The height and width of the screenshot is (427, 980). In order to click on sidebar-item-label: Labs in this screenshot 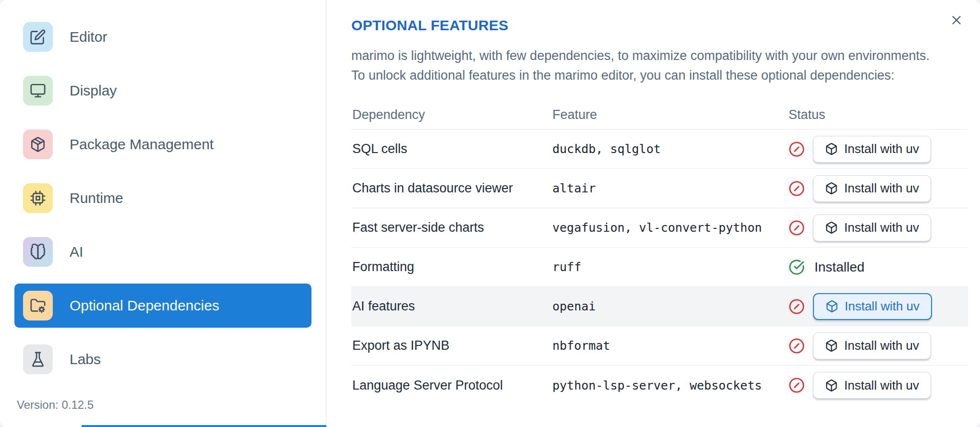, I will do `click(85, 359)`.